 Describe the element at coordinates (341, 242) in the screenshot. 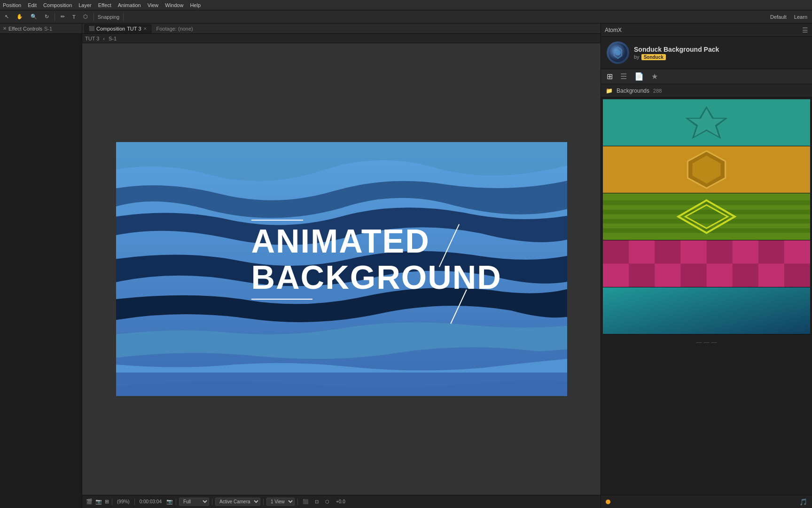

I see `comp-text-line1: ANIMATED` at that location.